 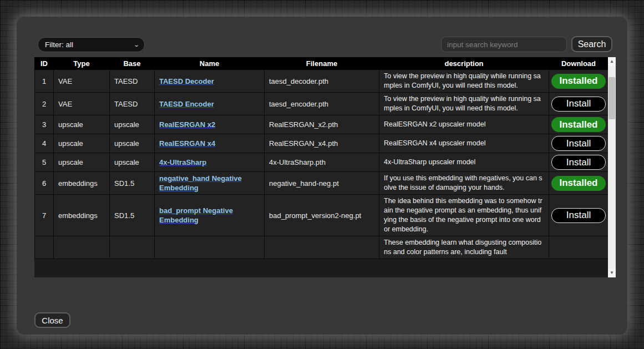 What do you see at coordinates (187, 143) in the screenshot?
I see `model-name-link: RealESRGAN x4` at bounding box center [187, 143].